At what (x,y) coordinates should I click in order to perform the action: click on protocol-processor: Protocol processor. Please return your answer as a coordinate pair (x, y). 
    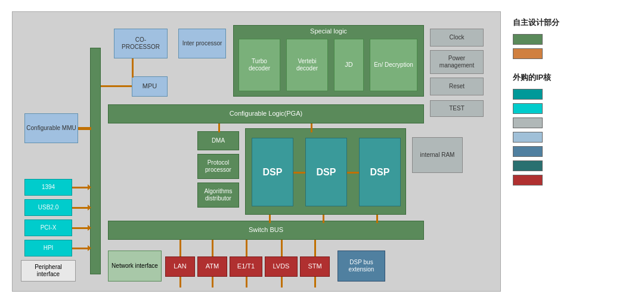
    Looking at the image, I should click on (218, 166).